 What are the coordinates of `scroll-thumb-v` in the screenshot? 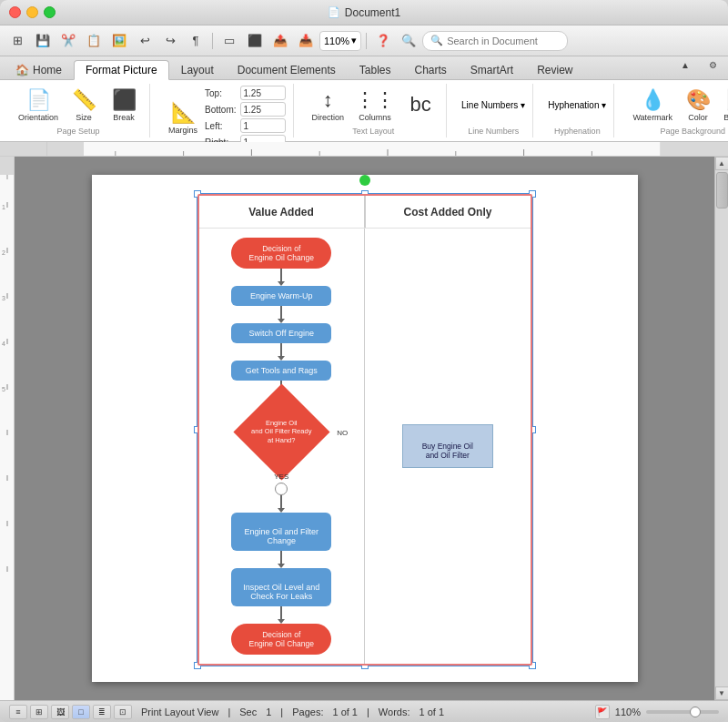 It's located at (723, 190).